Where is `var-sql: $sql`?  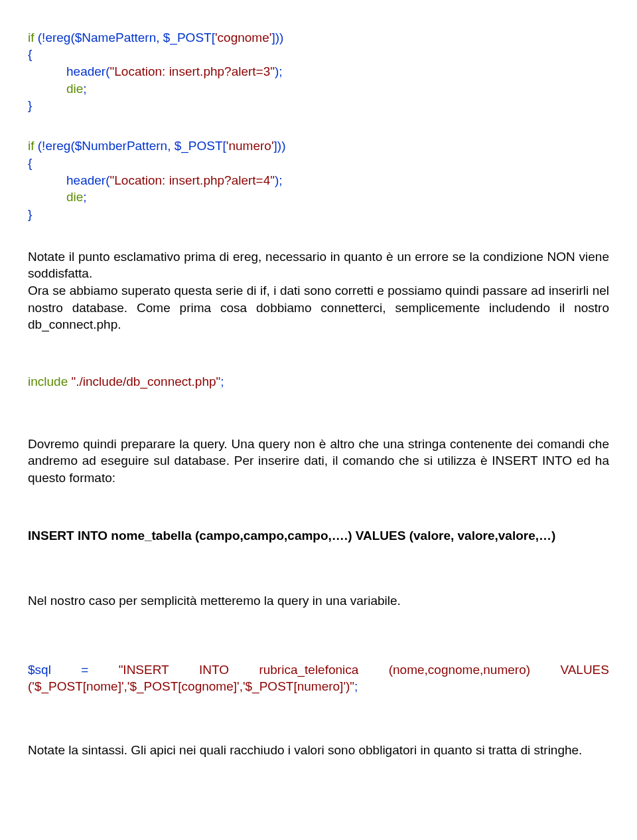 var-sql: $sql is located at coordinates (40, 670).